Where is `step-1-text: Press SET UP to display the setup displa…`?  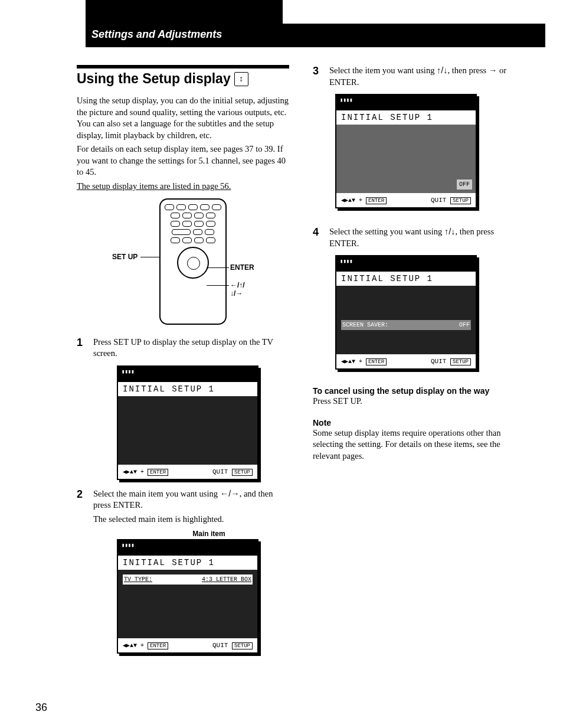
step-1-text: Press SET UP to display the setup displa… is located at coordinates (191, 348).